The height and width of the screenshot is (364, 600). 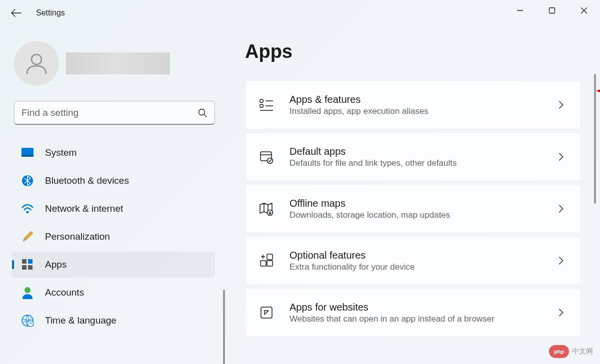 I want to click on sidebar-item-label: Bluetooth & devices, so click(x=87, y=181).